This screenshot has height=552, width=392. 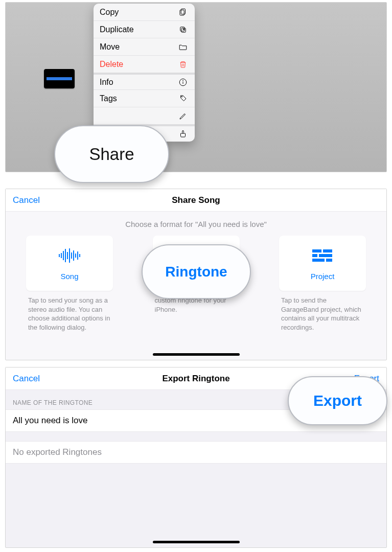 I want to click on context-menu: Copy Duplicate Move Delete Info, so click(x=144, y=73).